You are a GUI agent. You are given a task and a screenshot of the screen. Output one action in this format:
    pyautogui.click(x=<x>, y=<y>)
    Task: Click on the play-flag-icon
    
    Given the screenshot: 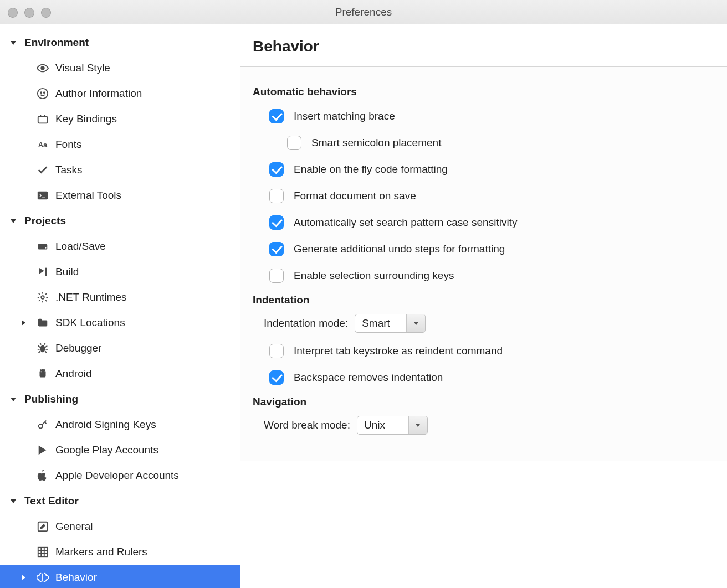 What is the action you would take?
    pyautogui.click(x=43, y=272)
    